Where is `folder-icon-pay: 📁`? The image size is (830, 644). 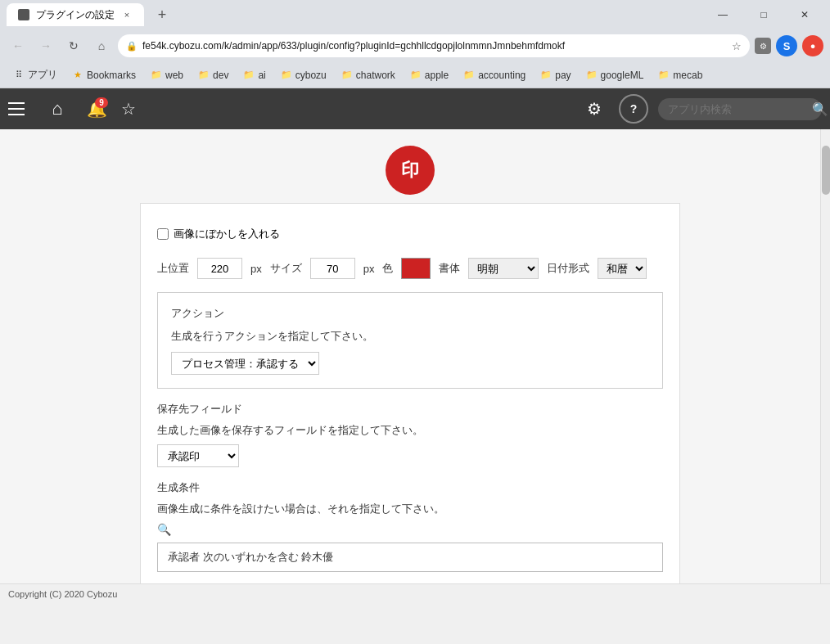 folder-icon-pay: 📁 is located at coordinates (546, 75).